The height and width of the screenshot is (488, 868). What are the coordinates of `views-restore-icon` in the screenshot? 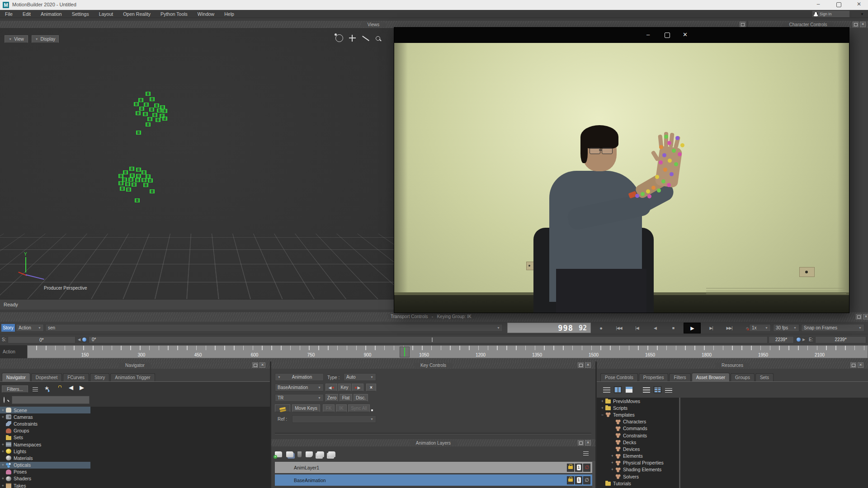 It's located at (742, 24).